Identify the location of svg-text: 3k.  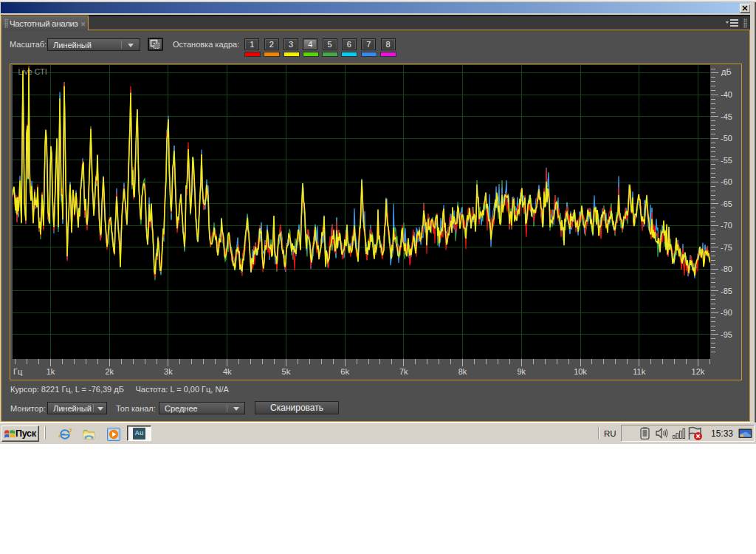
(168, 372).